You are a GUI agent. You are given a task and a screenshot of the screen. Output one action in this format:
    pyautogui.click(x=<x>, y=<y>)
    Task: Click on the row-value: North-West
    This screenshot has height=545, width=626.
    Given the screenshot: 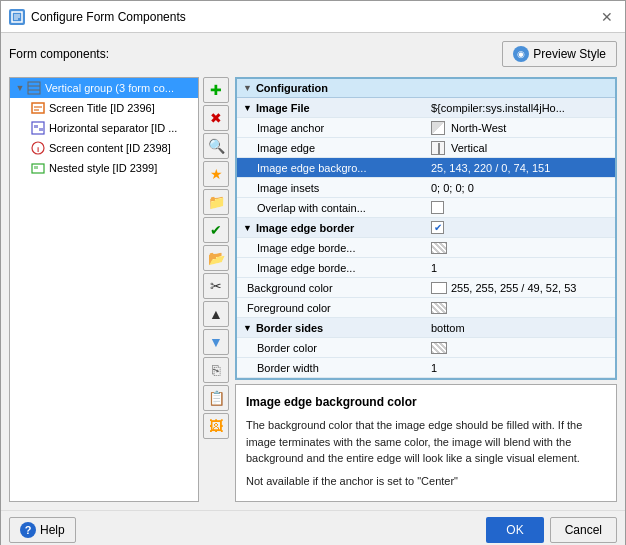 What is the action you would take?
    pyautogui.click(x=521, y=128)
    